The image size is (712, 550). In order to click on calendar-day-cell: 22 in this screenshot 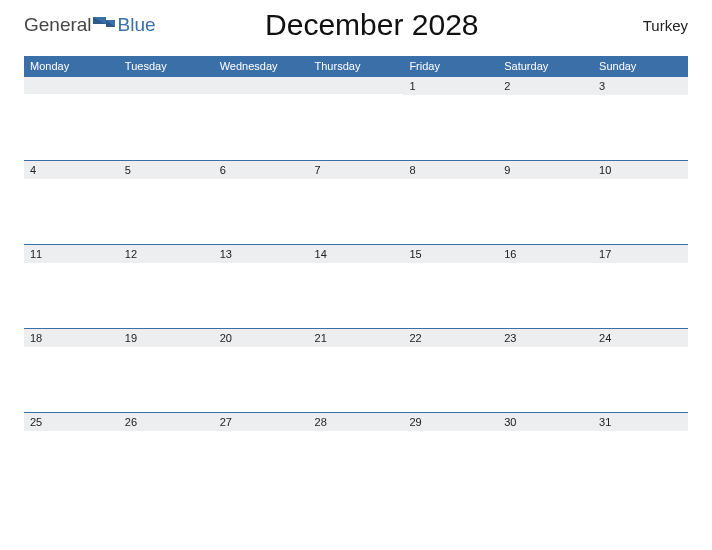, I will do `click(450, 370)`.